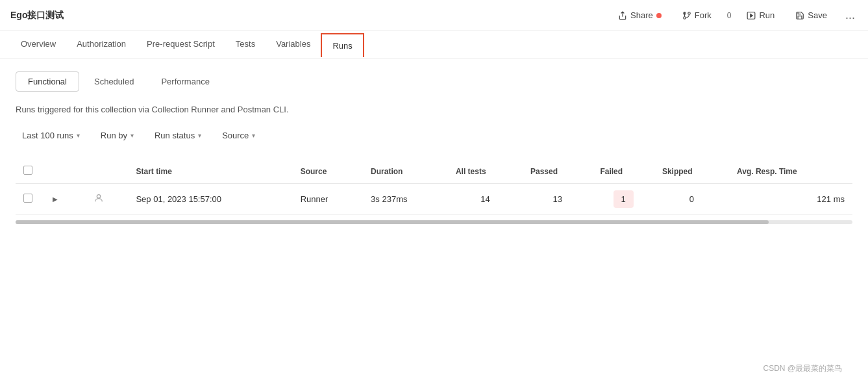  What do you see at coordinates (64, 199) in the screenshot?
I see `row-expand-cell: ▶` at bounding box center [64, 199].